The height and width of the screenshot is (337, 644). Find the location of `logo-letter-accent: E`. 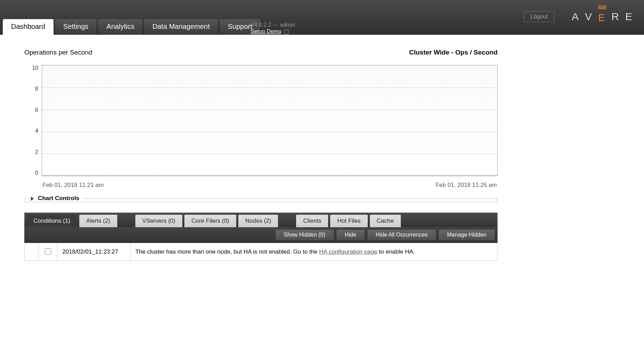

logo-letter-accent: E is located at coordinates (602, 17).